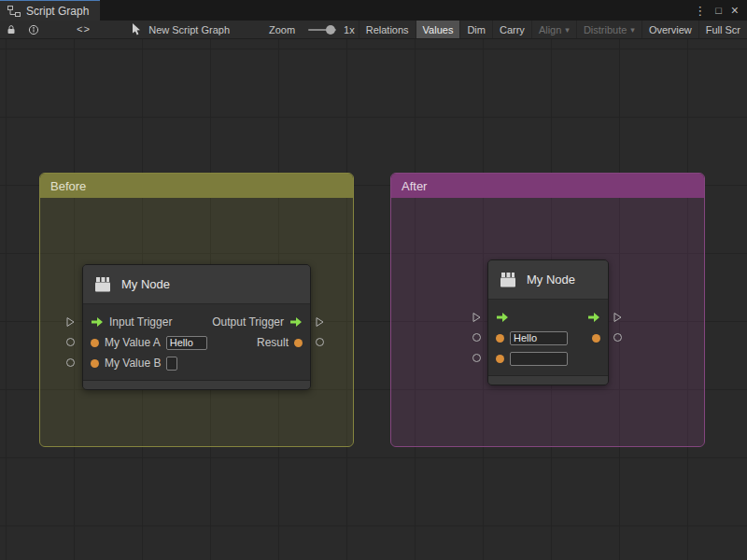 This screenshot has width=747, height=560. Describe the element at coordinates (553, 30) in the screenshot. I see `toolbar-right-group: Relations Values Dim Carry Align ▾ Distr…` at that location.